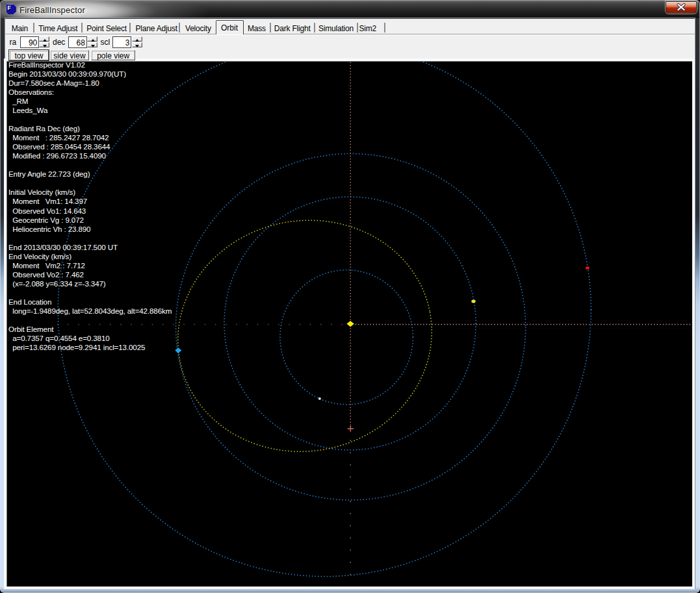  What do you see at coordinates (9, 8) in the screenshot?
I see `svg-text: F` at bounding box center [9, 8].